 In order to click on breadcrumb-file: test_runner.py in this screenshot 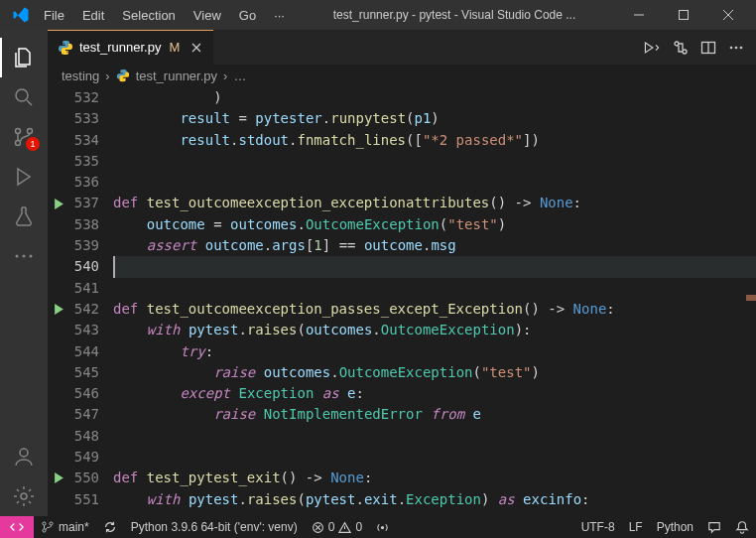, I will do `click(177, 75)`.